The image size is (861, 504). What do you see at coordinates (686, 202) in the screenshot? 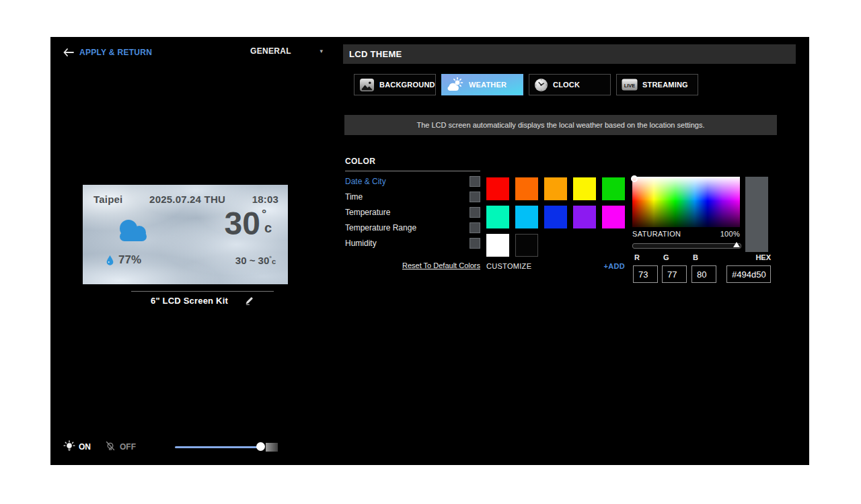
I see `hue-gradient-picker` at bounding box center [686, 202].